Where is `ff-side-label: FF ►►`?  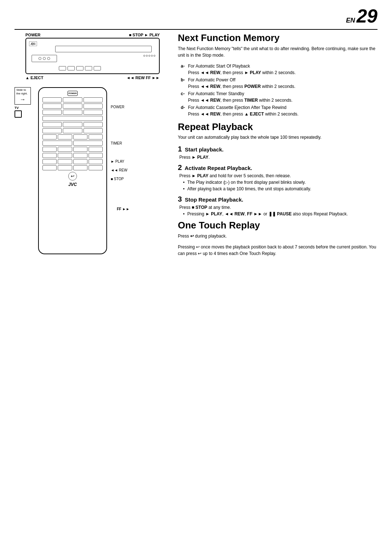 ff-side-label: FF ►► is located at coordinates (123, 209).